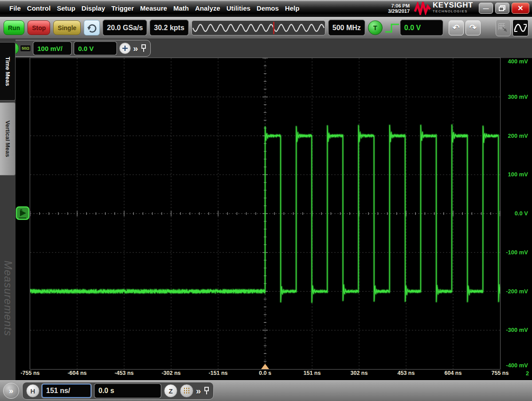  I want to click on x-axis-label: 604 ns, so click(453, 373).